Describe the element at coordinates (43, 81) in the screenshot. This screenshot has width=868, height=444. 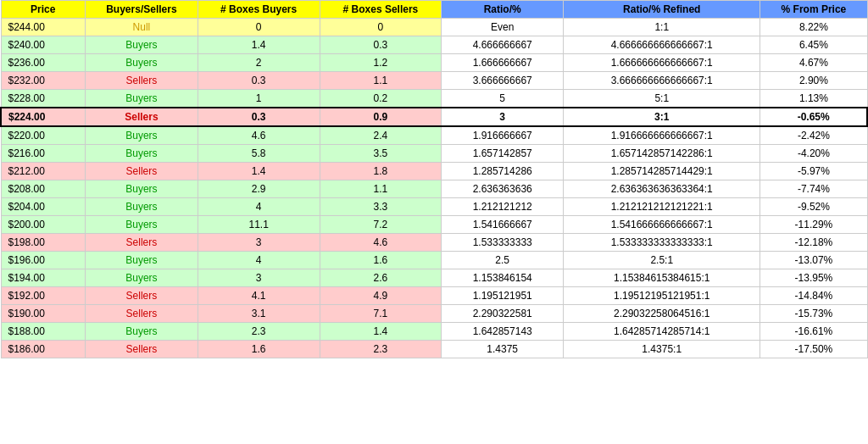
I see `price-cell: $232.00` at that location.